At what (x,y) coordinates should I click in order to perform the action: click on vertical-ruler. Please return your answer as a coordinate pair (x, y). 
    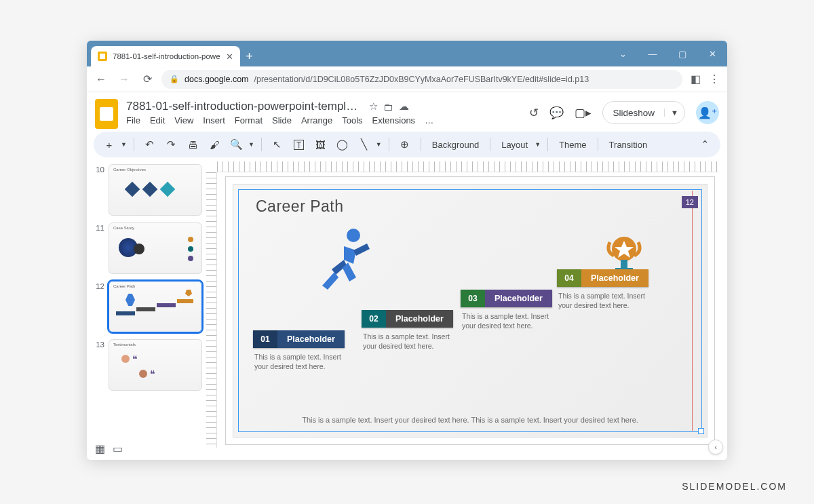
    Looking at the image, I should click on (212, 310).